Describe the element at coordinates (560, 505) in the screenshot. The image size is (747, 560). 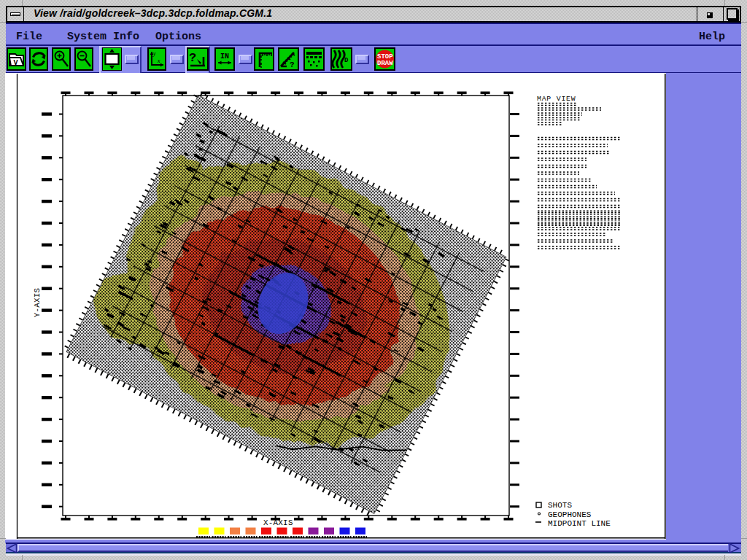
I see `svg-text: SHOTS` at that location.